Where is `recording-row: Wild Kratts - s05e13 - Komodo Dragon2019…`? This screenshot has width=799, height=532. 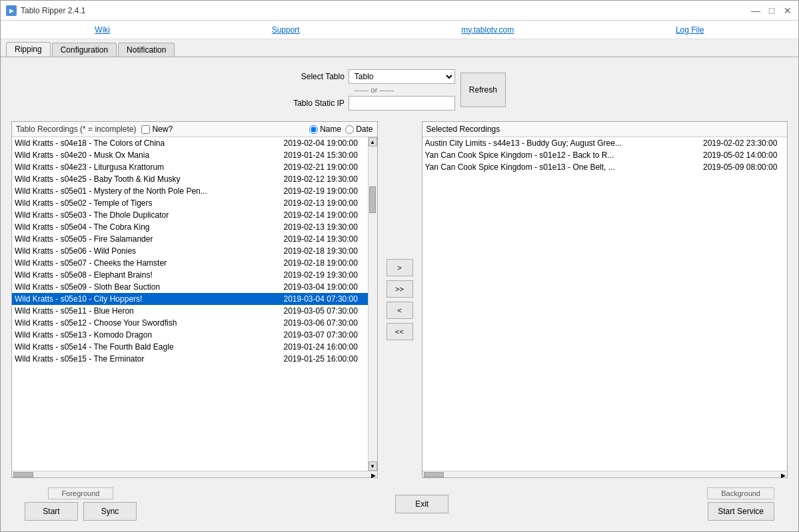
recording-row: Wild Kratts - s05e13 - Komodo Dragon2019… is located at coordinates (190, 335).